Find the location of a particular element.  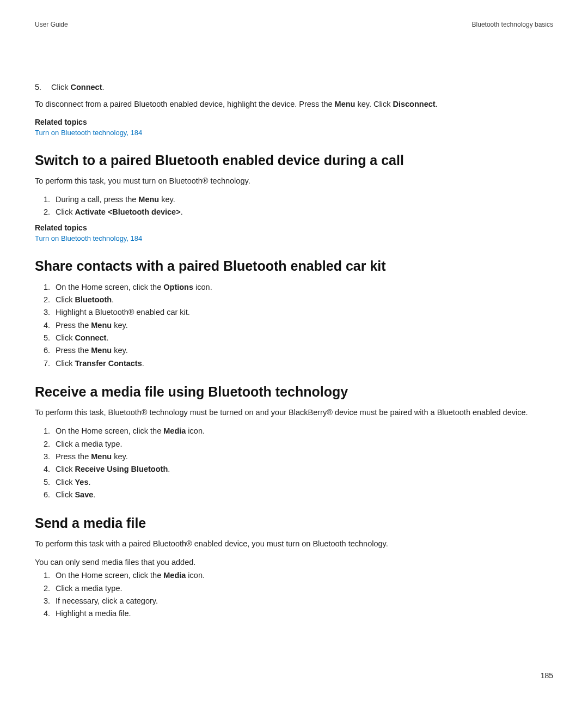

disconnect-instruction: To disconnect from a paired Bluetooth en… is located at coordinates (294, 105).